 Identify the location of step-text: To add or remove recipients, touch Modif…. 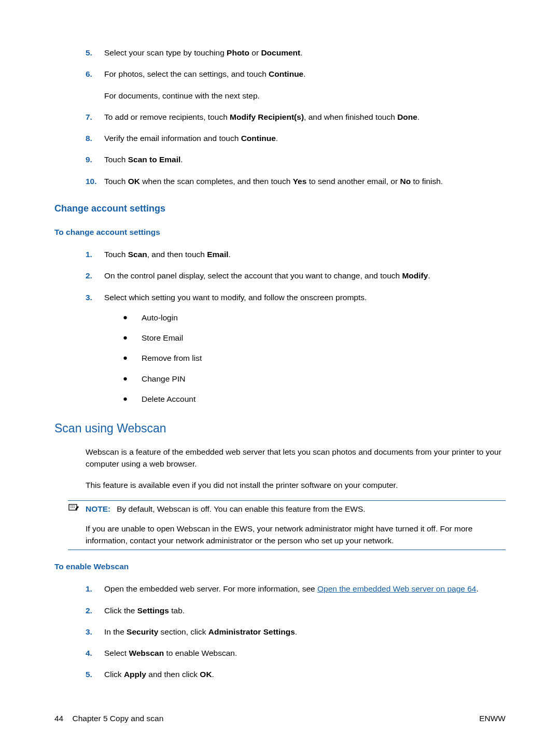
(305, 117).